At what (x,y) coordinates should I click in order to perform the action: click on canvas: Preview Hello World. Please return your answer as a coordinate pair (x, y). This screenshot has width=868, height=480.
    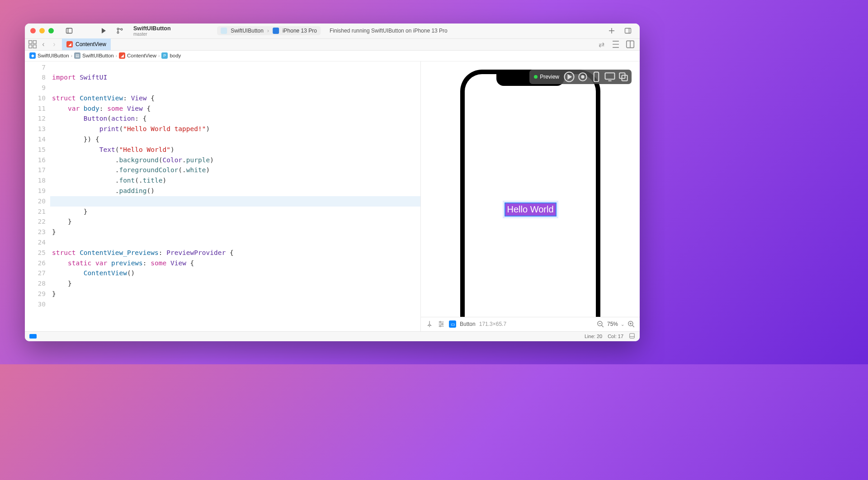
    Looking at the image, I should click on (530, 189).